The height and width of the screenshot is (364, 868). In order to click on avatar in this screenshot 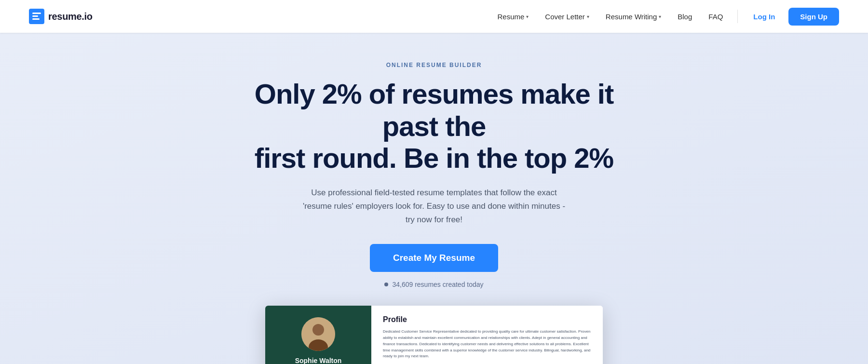, I will do `click(318, 334)`.